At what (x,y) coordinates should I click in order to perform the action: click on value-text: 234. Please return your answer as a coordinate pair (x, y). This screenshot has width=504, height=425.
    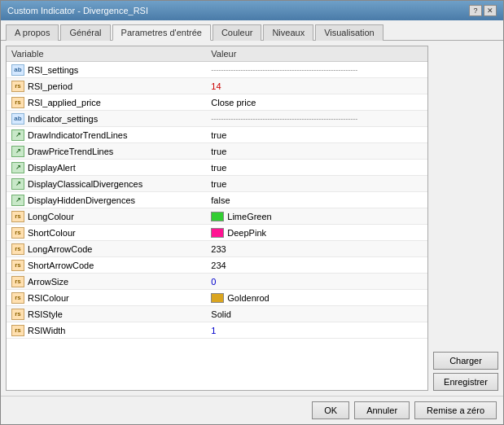
    Looking at the image, I should click on (218, 265).